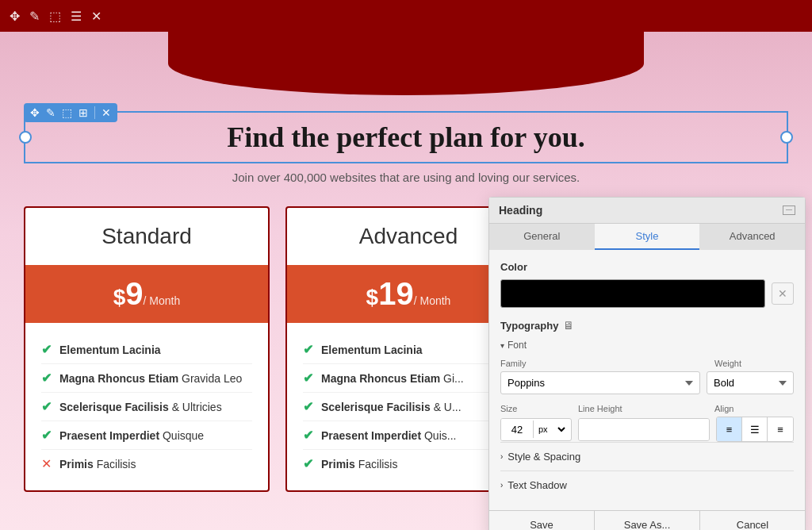  I want to click on amount-2: 19, so click(396, 294).